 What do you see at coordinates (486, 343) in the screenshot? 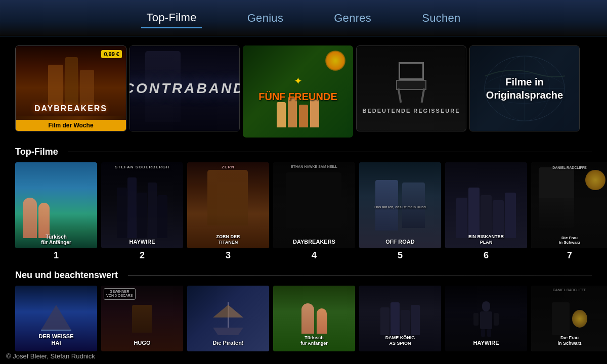
I see `bottom-title-6: HAYWIRE` at bounding box center [486, 343].